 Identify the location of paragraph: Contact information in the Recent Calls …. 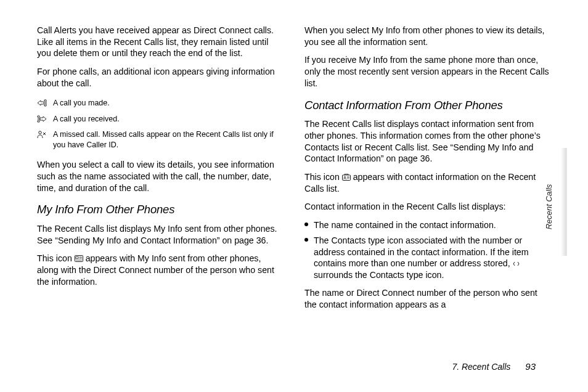
(428, 207).